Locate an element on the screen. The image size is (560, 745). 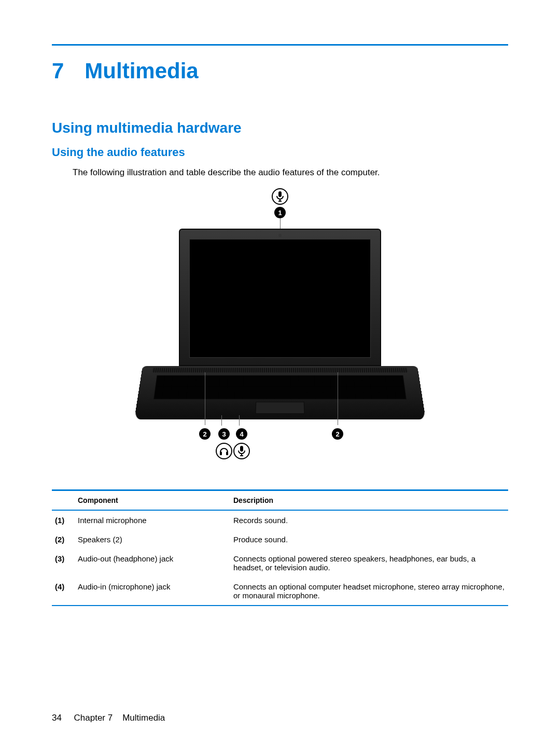
row-description: Records sound. is located at coordinates (369, 520).